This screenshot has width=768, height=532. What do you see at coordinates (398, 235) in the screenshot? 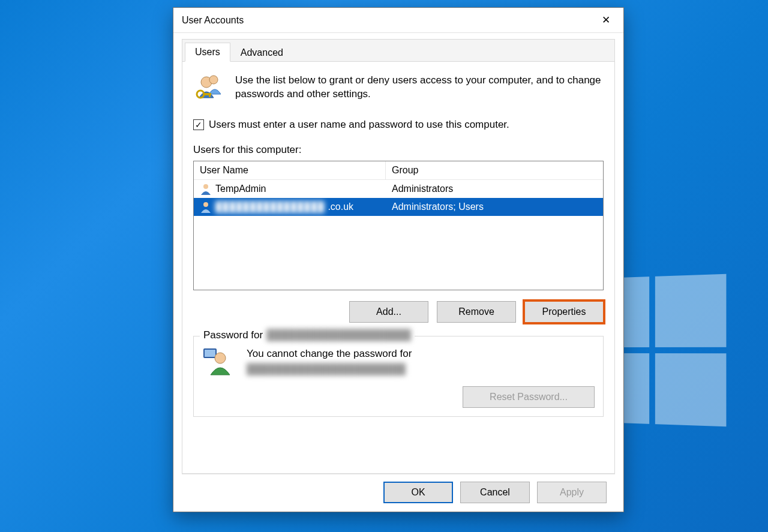
I see `users-list-rows: TempAdmin Administrators` at bounding box center [398, 235].